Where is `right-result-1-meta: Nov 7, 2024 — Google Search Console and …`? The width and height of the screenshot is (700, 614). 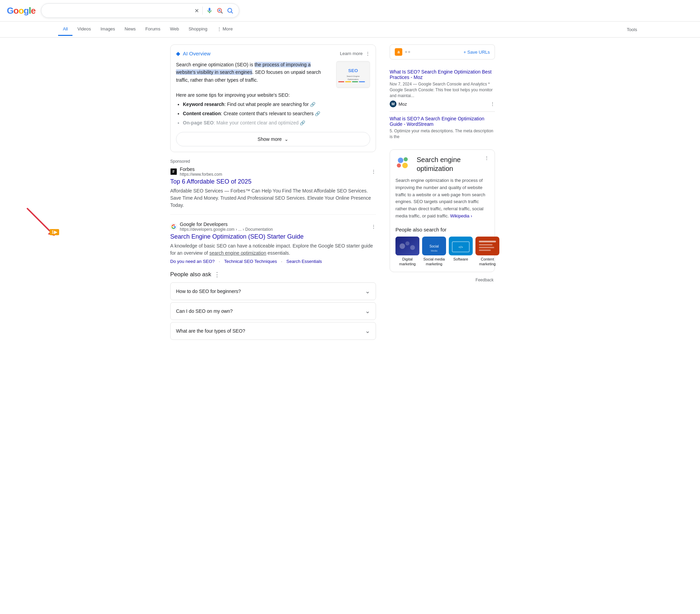 right-result-1-meta: Nov 7, 2024 — Google Search Console and … is located at coordinates (442, 90).